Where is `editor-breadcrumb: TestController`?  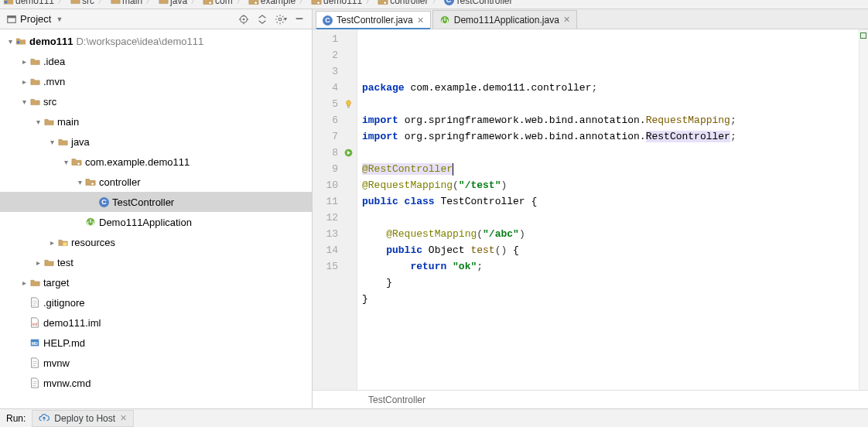
editor-breadcrumb: TestController is located at coordinates (590, 399).